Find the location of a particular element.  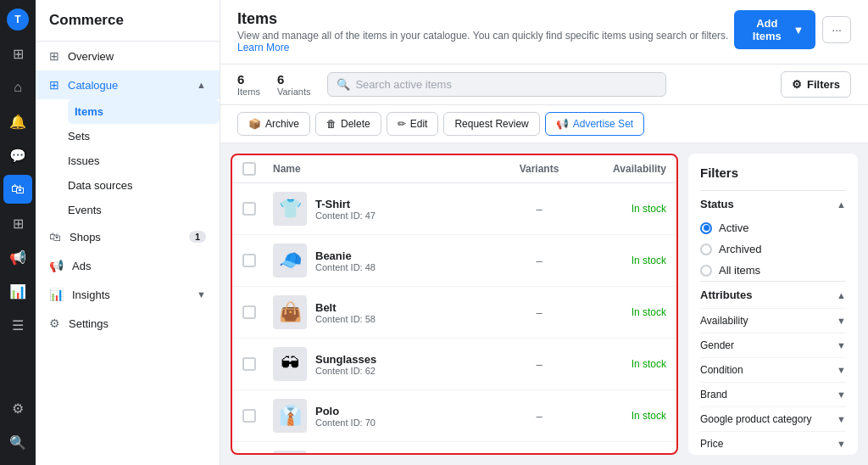

item-id: Content ID: 70 is located at coordinates (346, 423).